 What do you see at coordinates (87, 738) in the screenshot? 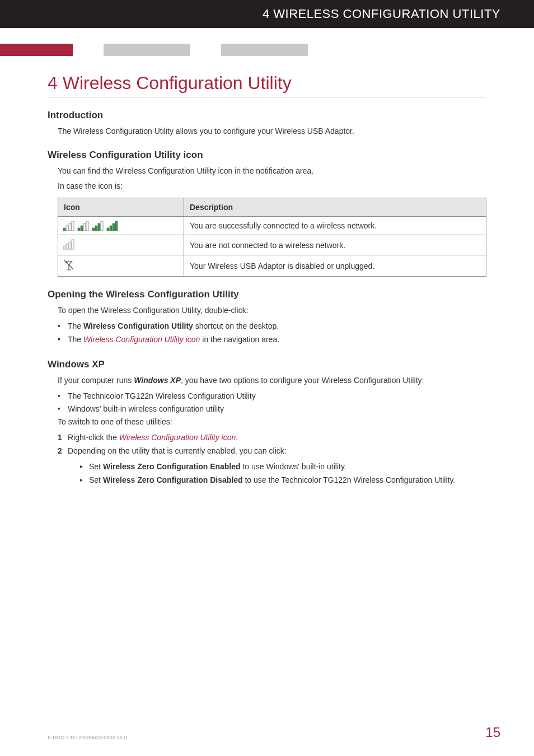
I see `document-code: E-DOC-CTC-20100623-0002 v2.0` at bounding box center [87, 738].